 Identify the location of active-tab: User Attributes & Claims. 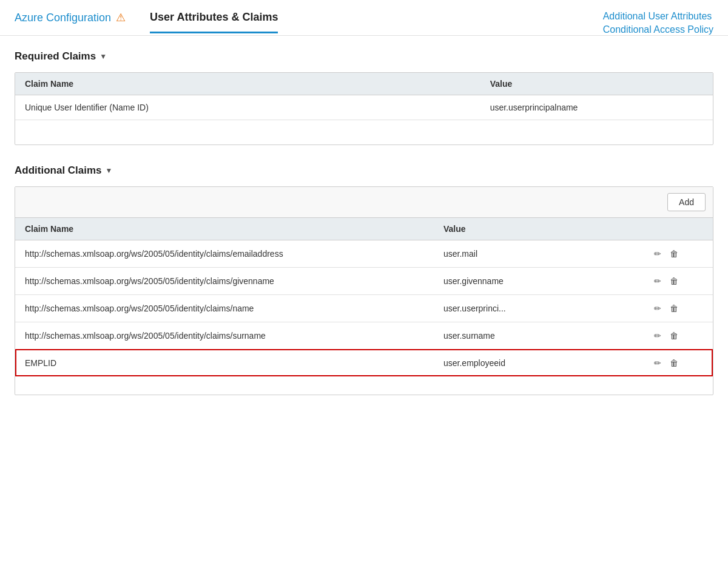
(214, 22).